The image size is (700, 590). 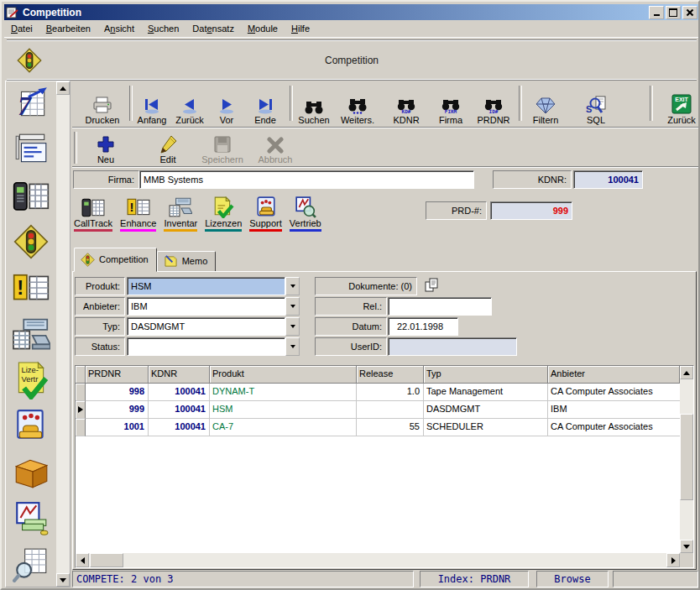 I want to click on enhance-icon: !, so click(x=31, y=288).